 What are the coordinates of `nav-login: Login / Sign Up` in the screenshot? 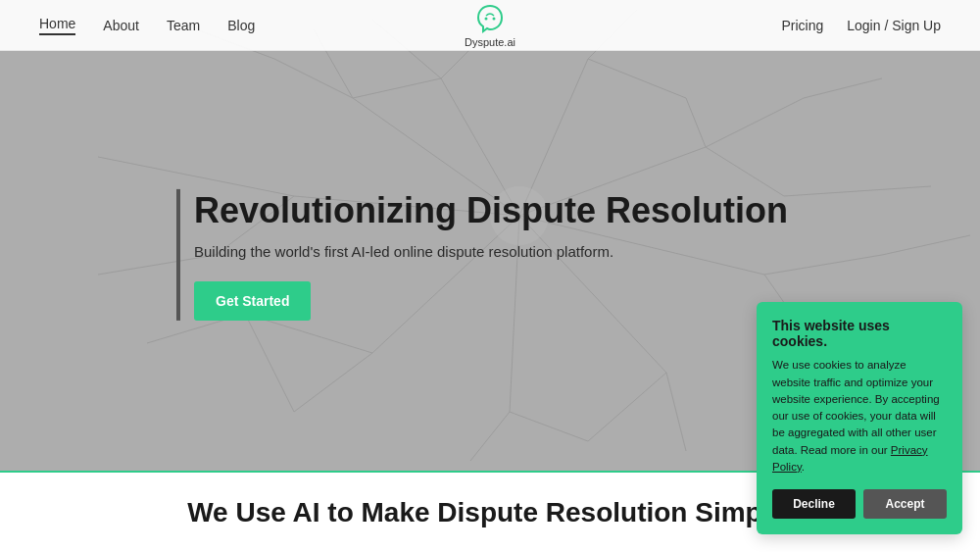 It's located at (894, 25).